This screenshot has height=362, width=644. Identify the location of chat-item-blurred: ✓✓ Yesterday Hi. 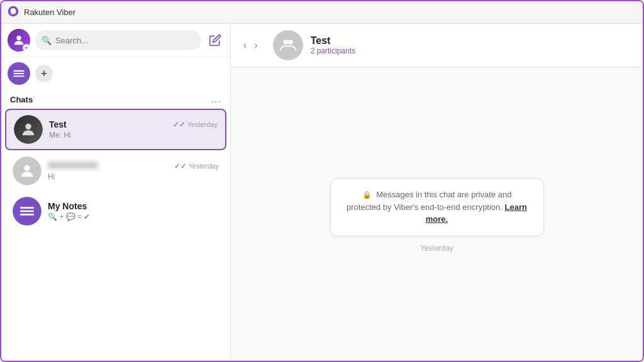
(116, 171).